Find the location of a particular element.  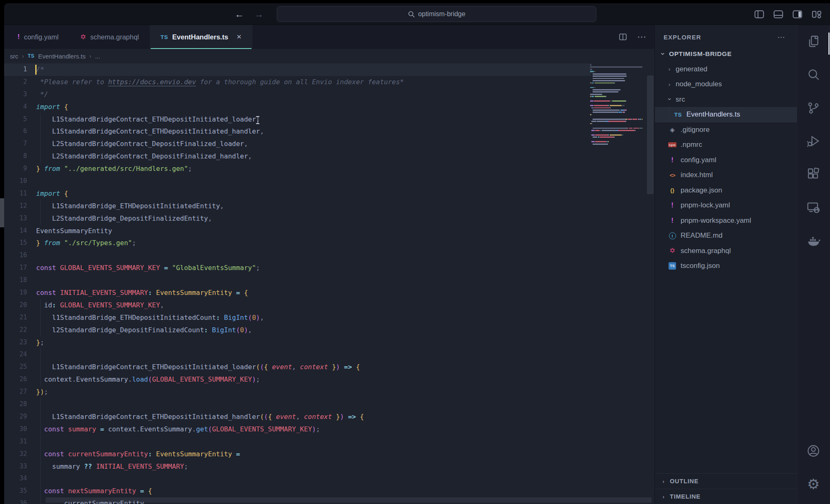

yaml-file-icon: ! is located at coordinates (19, 37).